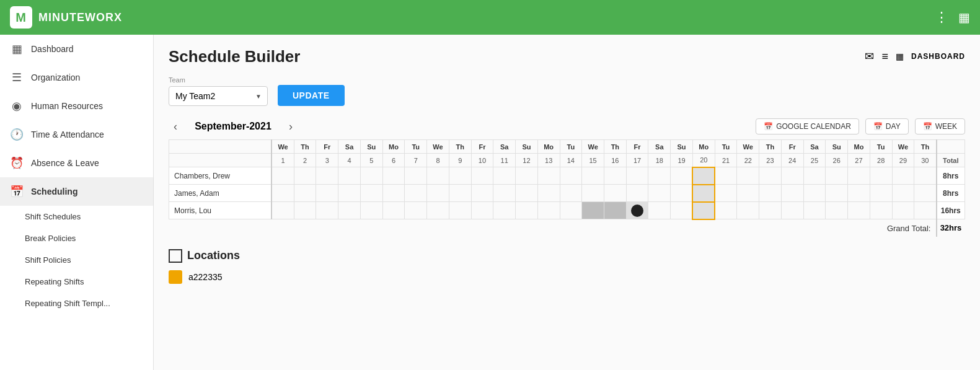 The height and width of the screenshot is (370, 980). Describe the element at coordinates (77, 77) in the screenshot. I see `sidebar-item-organization: ☰ Organization` at that location.